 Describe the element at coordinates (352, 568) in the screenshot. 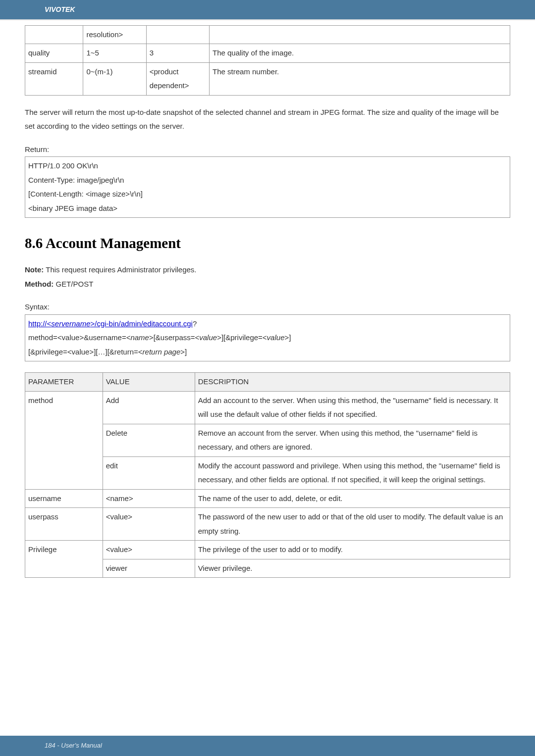

I see `cell: Viewer privilege.` at that location.